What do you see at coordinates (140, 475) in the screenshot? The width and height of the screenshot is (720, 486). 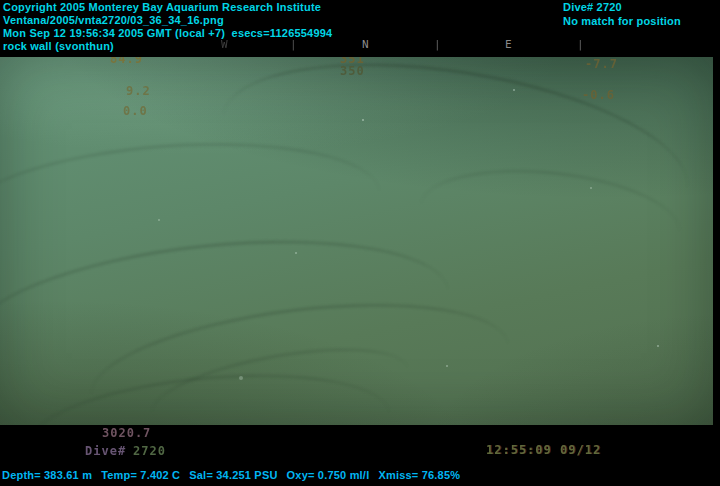 I see `temp-readout: Temp= 7.402 C` at bounding box center [140, 475].